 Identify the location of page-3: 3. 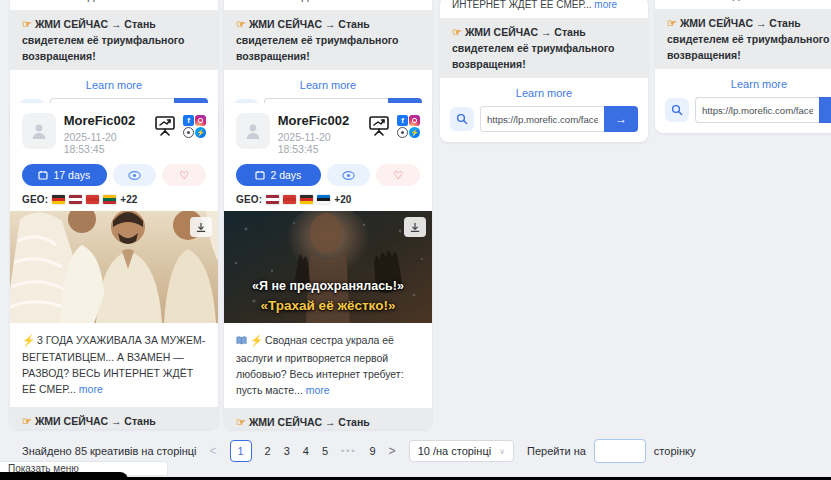
(287, 451).